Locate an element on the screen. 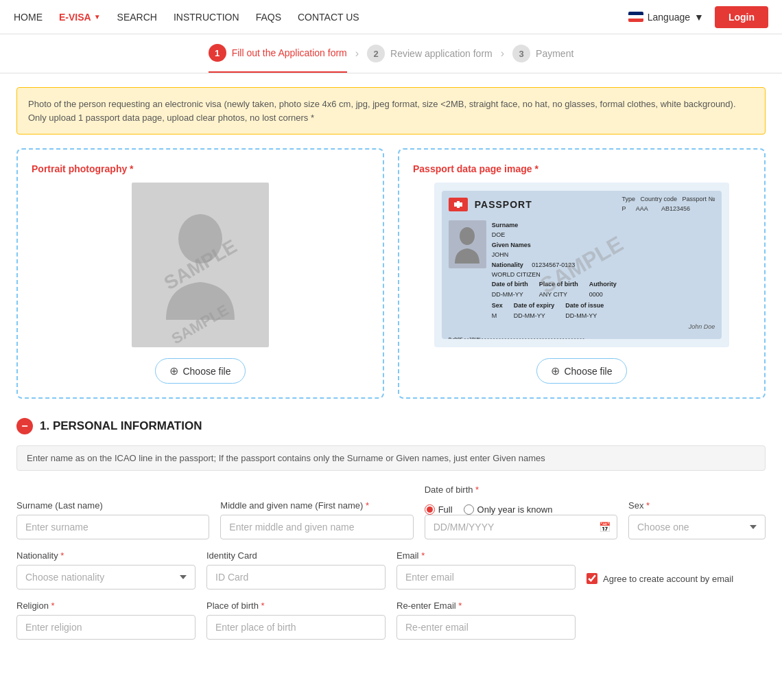 The image size is (782, 700). name-hint-box: Enter name as on the ICAO line in the pa… is located at coordinates (391, 458).